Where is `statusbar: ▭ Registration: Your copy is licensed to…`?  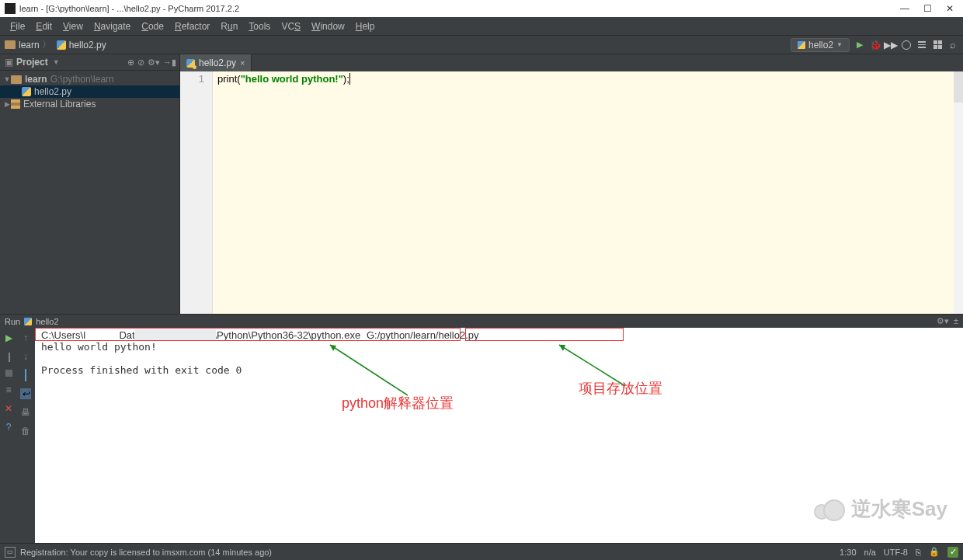 statusbar: ▭ Registration: Your copy is licensed to… is located at coordinates (482, 551).